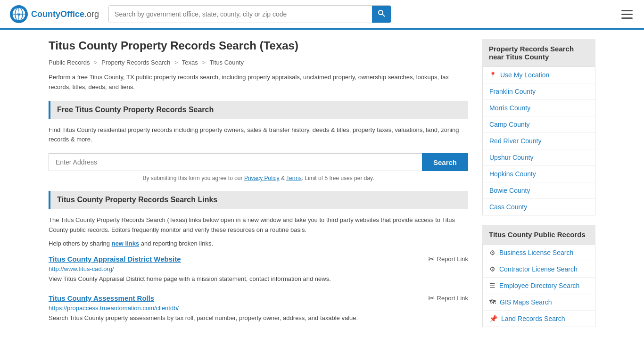 This screenshot has height=362, width=644. Describe the element at coordinates (539, 141) in the screenshot. I see `sidebar-county-red-river-county: Red River County` at that location.